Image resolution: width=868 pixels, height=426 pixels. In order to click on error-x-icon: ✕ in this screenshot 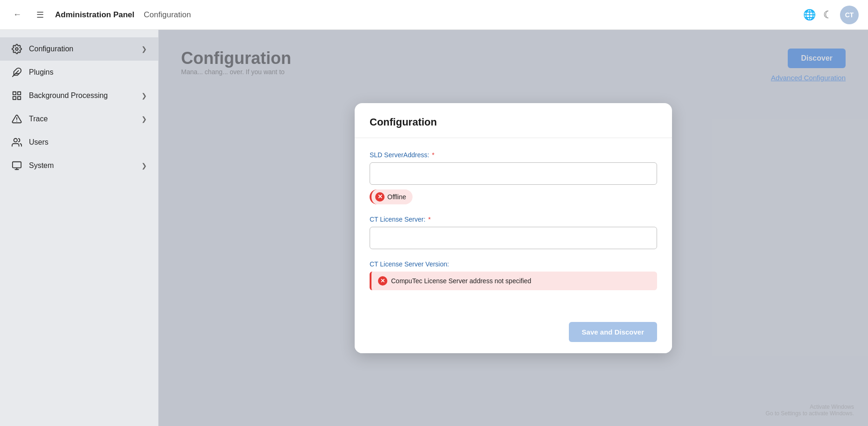, I will do `click(383, 281)`.